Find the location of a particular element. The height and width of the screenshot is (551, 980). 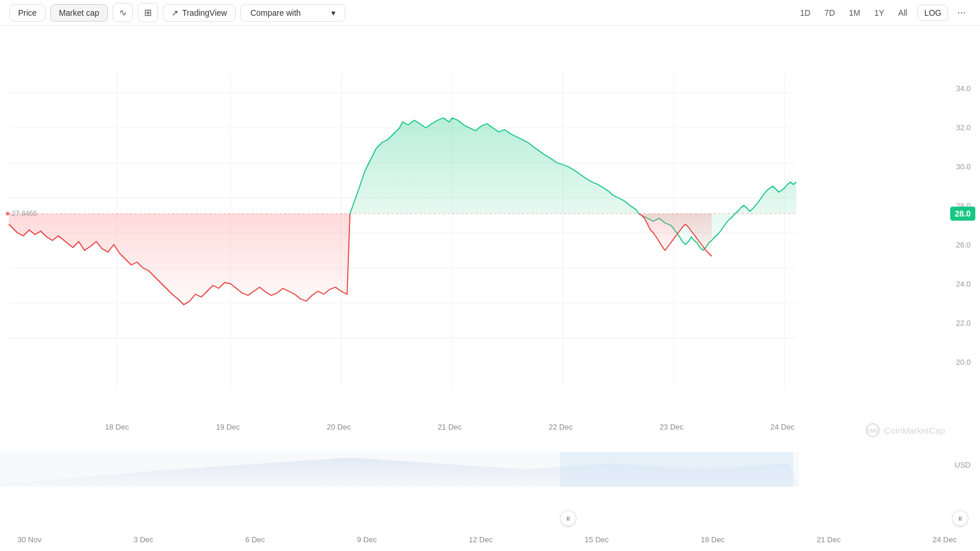

y-label-26: 26.0 is located at coordinates (964, 245).